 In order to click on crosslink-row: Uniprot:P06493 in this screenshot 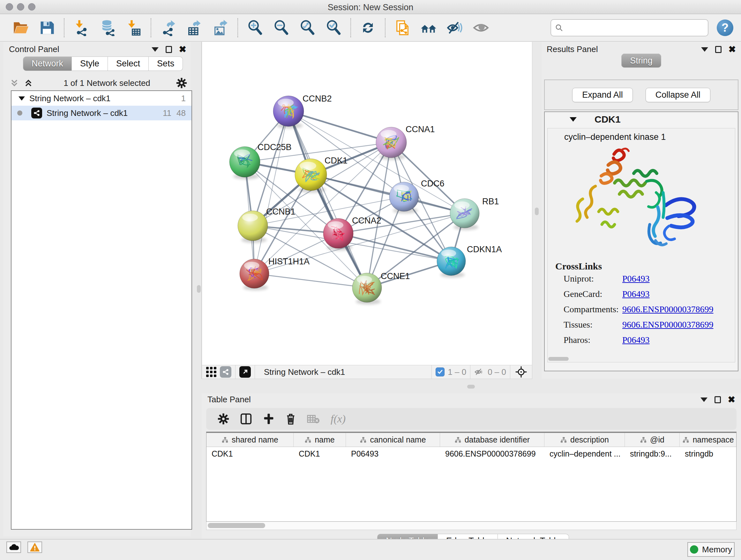, I will do `click(645, 279)`.